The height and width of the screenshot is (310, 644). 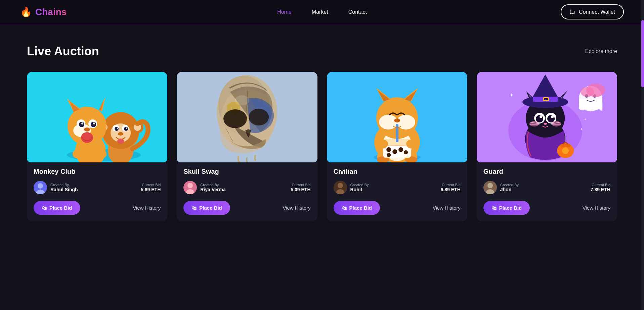 I want to click on nav-links: Home Market Contact, so click(x=322, y=12).